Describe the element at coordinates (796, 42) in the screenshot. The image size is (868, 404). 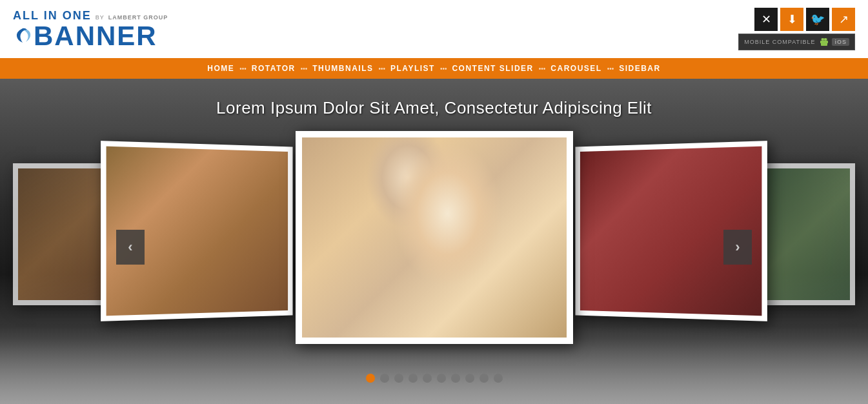
I see `mobile-badge: MOBILE COMPATIBLE iOS` at that location.